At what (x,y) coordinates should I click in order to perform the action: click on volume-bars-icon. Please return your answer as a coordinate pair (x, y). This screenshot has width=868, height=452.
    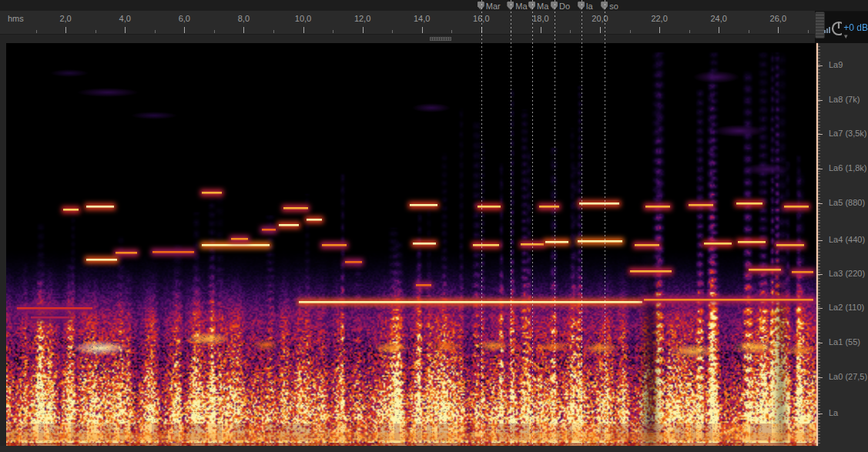
    Looking at the image, I should click on (827, 28).